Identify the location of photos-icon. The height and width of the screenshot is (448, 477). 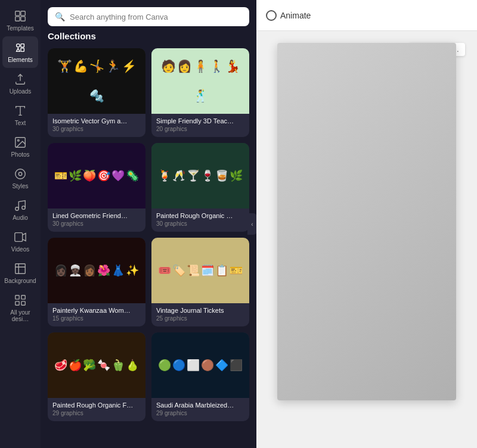
(20, 142).